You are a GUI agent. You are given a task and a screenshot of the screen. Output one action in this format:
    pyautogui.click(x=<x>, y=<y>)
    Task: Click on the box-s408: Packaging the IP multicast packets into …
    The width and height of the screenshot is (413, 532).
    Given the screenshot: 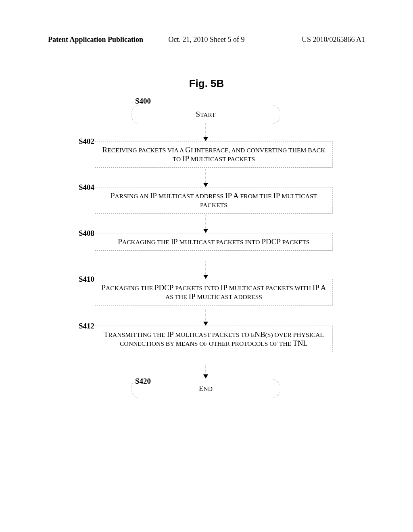 What is the action you would take?
    pyautogui.click(x=214, y=242)
    